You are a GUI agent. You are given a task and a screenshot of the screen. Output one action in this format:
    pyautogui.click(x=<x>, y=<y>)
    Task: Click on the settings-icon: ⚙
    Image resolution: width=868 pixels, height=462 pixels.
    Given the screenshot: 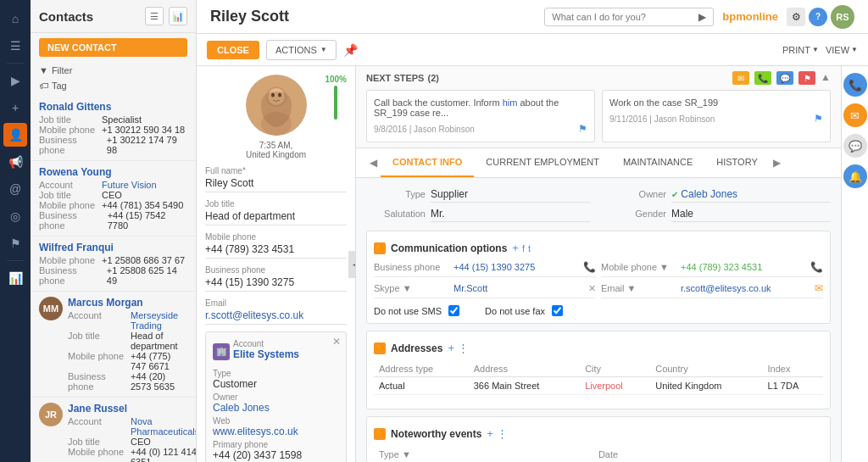 What is the action you would take?
    pyautogui.click(x=796, y=17)
    